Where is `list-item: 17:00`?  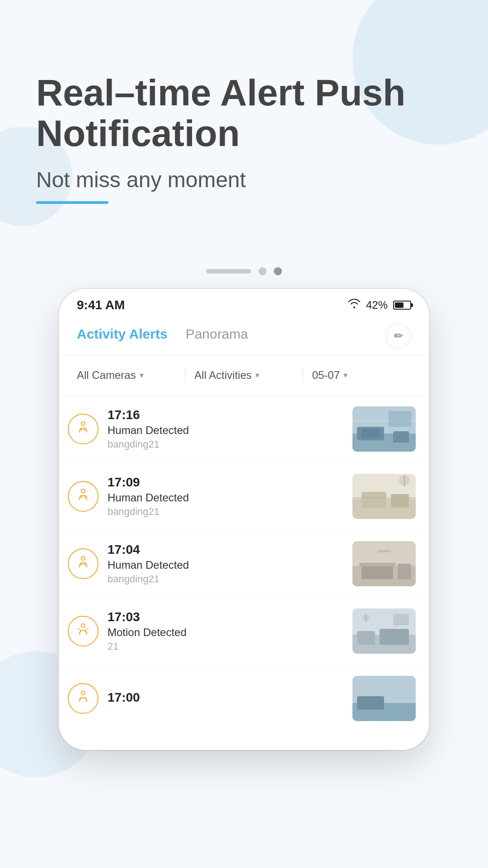 list-item: 17:00 is located at coordinates (244, 698).